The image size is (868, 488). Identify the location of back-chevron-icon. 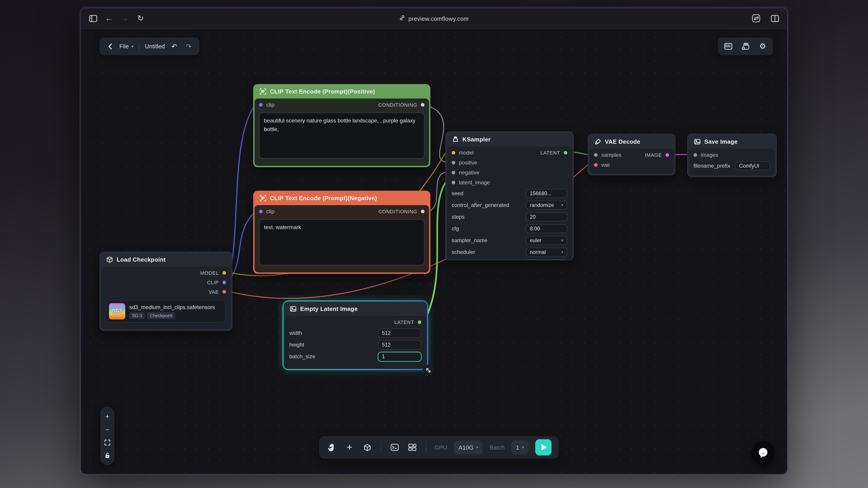
(110, 46).